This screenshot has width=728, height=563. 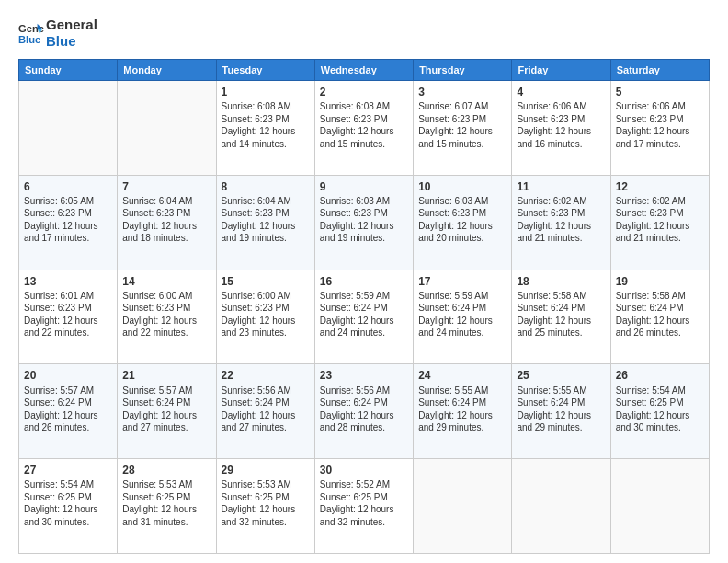 I want to click on cell-day-number: 6, so click(x=68, y=187).